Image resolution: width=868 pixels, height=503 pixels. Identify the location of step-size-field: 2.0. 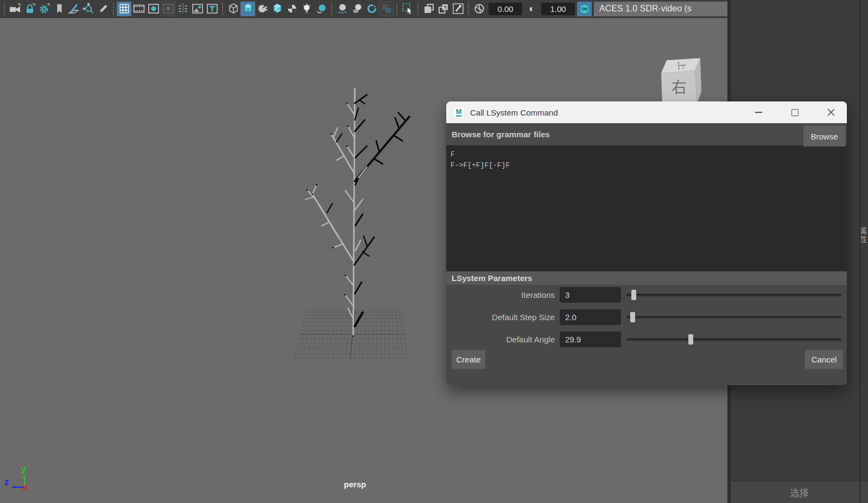
(591, 317).